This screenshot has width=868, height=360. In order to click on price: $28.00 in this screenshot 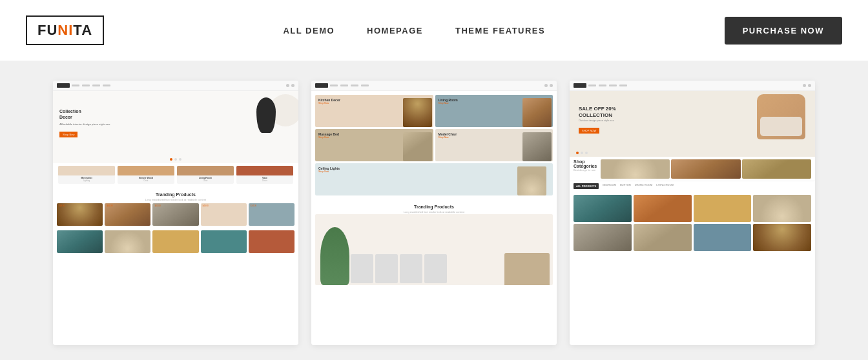, I will do `click(80, 206)`.